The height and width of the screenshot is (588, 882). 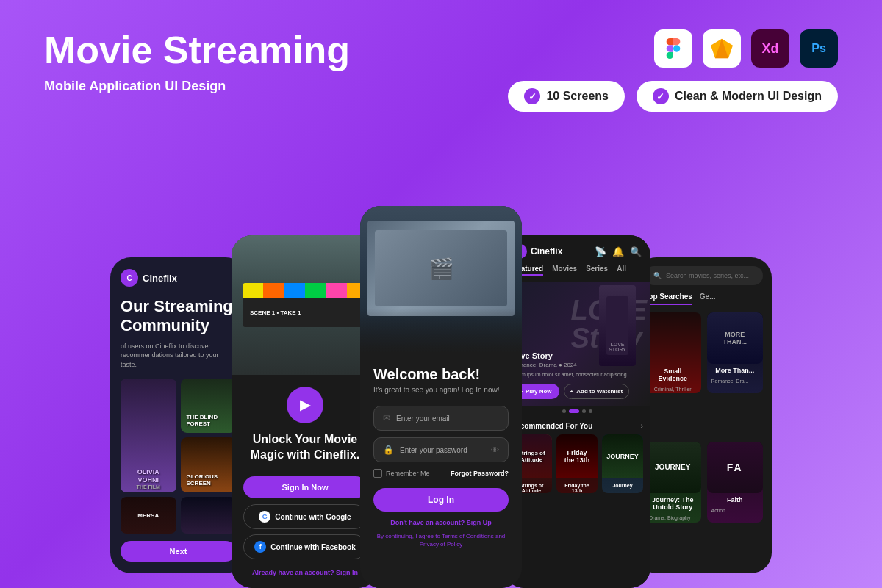 I want to click on facebook-icon: f, so click(x=260, y=547).